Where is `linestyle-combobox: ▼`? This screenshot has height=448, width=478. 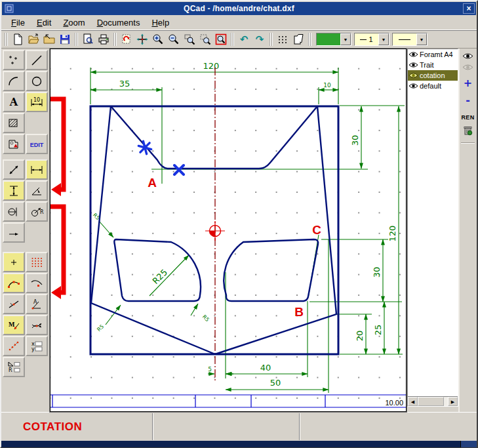 linestyle-combobox: ▼ is located at coordinates (410, 39).